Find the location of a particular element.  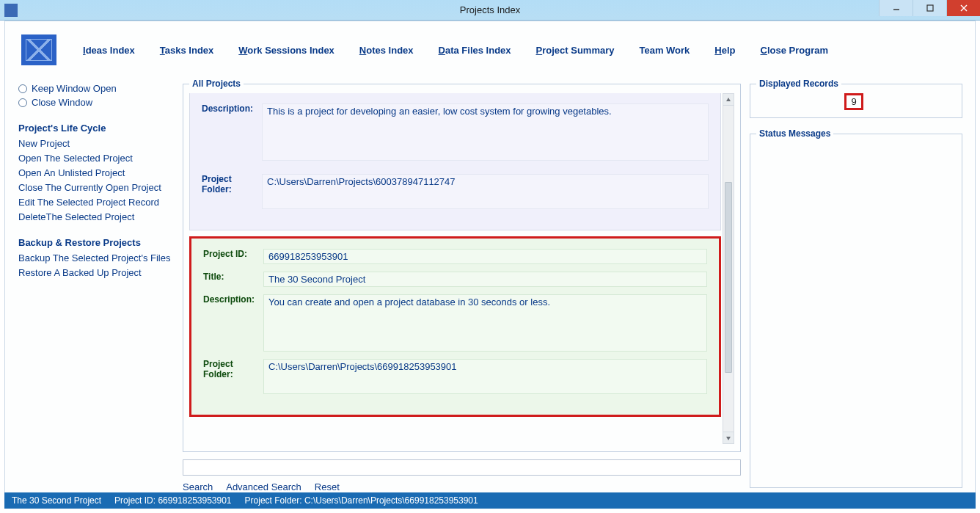

value-description: You can create and open a project databa… is located at coordinates (486, 323).